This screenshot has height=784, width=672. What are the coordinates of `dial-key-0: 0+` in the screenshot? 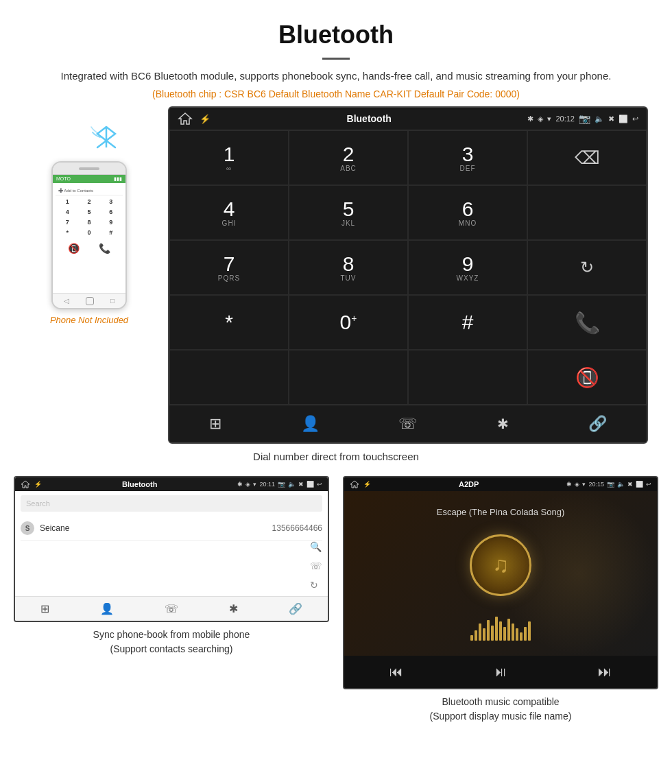 It's located at (348, 322).